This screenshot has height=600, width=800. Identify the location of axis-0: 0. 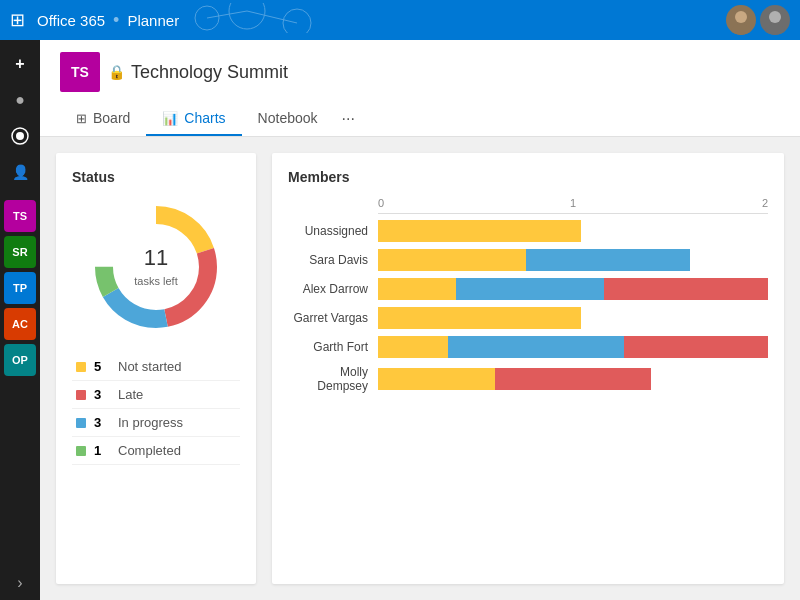
(443, 203).